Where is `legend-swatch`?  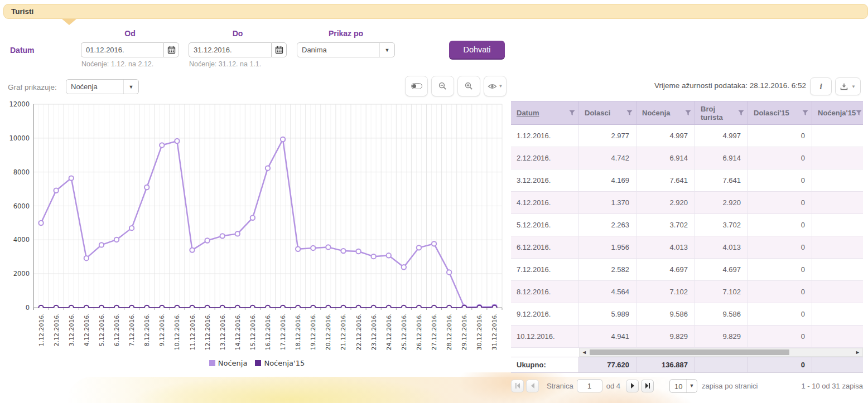 legend-swatch is located at coordinates (258, 363).